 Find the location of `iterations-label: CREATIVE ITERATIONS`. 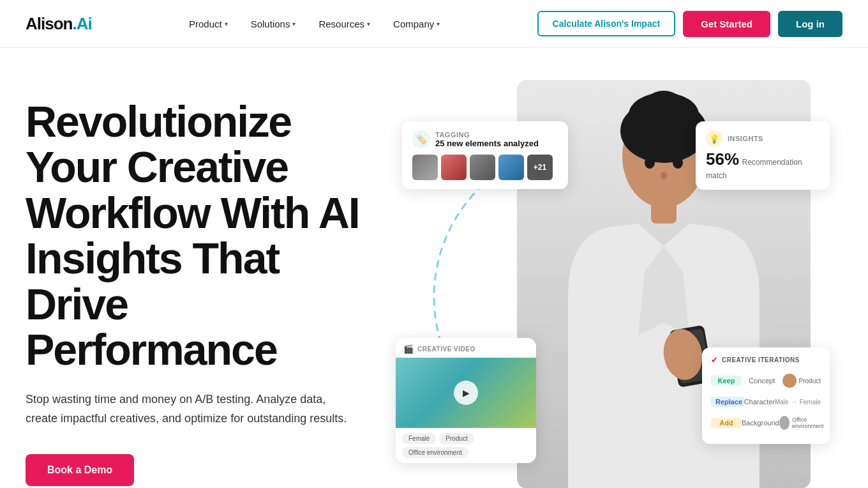

iterations-label: CREATIVE ITERATIONS is located at coordinates (761, 360).